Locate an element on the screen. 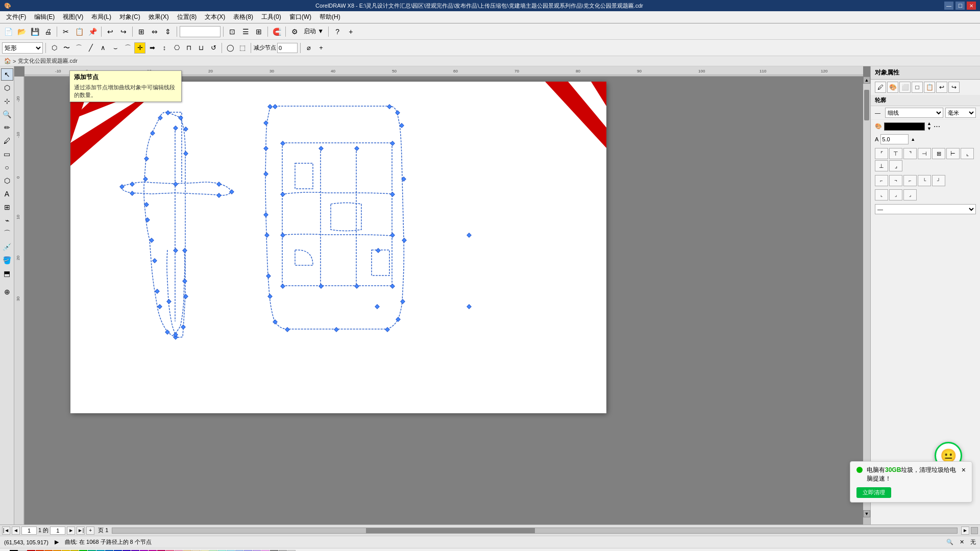 This screenshot has height=551, width=980. menu-object: 对象(C) is located at coordinates (130, 17).